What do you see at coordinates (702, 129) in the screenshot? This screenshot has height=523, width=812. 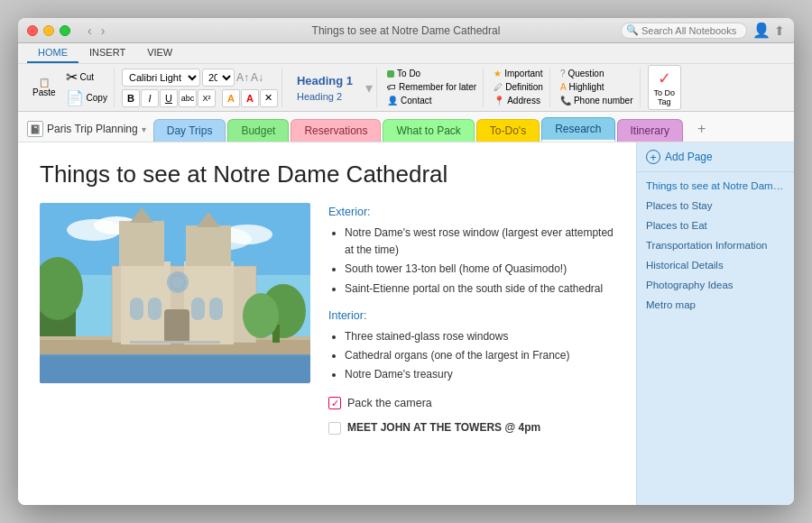 I see `add-tab-button: +` at bounding box center [702, 129].